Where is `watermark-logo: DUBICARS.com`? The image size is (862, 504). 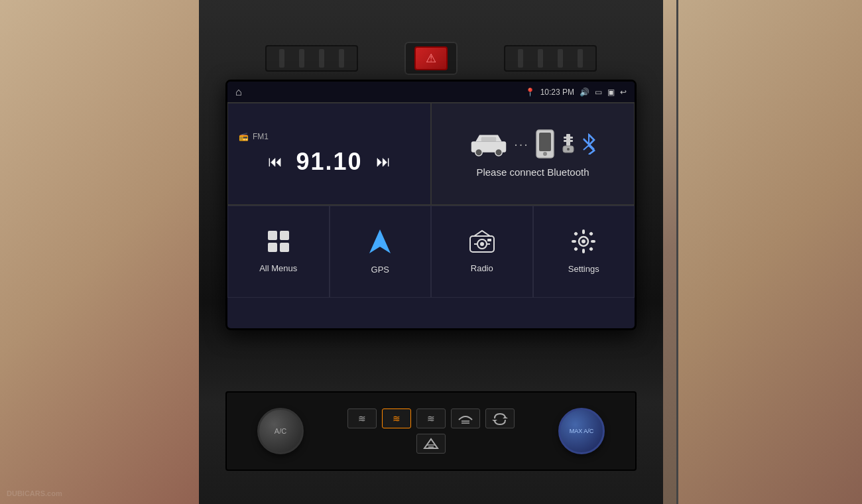 watermark-logo: DUBICARS.com is located at coordinates (34, 493).